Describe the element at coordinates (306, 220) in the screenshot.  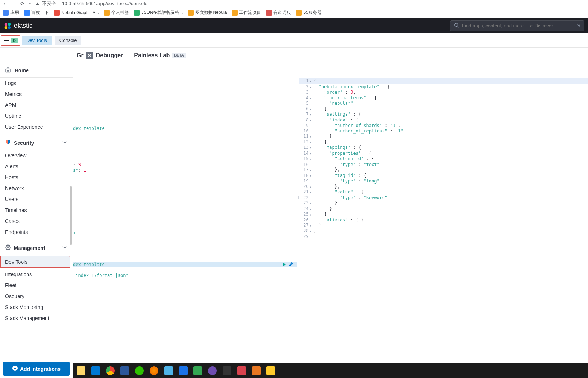
I see `line-number: 26` at that location.